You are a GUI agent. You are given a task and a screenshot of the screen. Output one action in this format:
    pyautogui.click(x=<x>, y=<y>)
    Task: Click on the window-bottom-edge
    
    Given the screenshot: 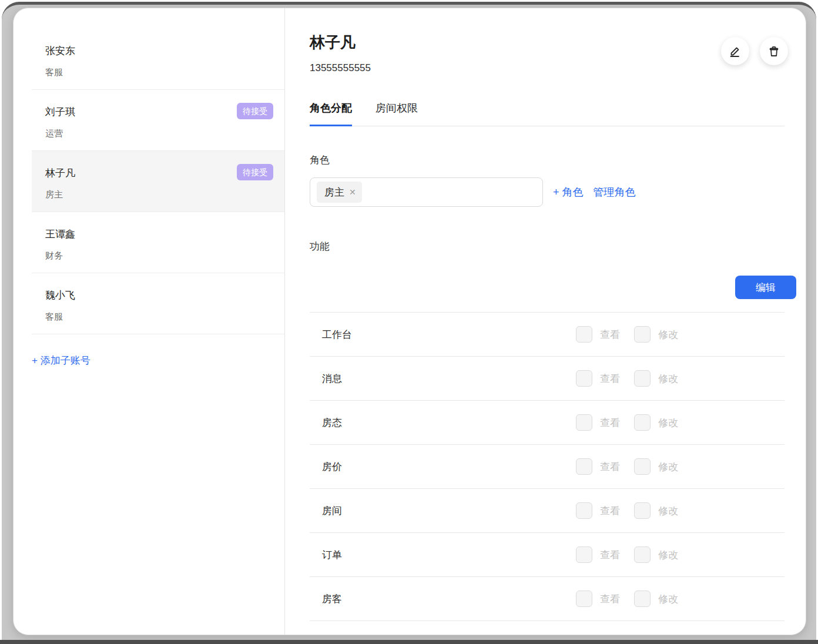 What is the action you would take?
    pyautogui.click(x=409, y=642)
    